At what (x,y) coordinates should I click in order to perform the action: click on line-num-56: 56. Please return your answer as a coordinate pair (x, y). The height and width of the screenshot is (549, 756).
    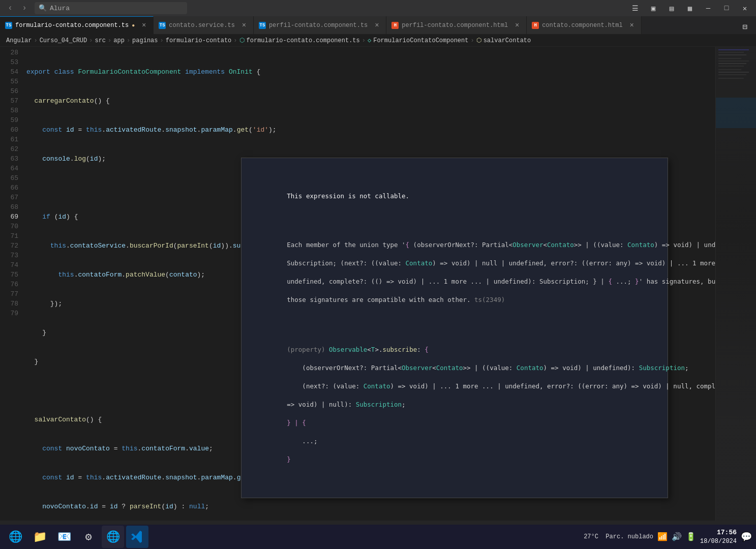
    Looking at the image, I should click on (9, 92).